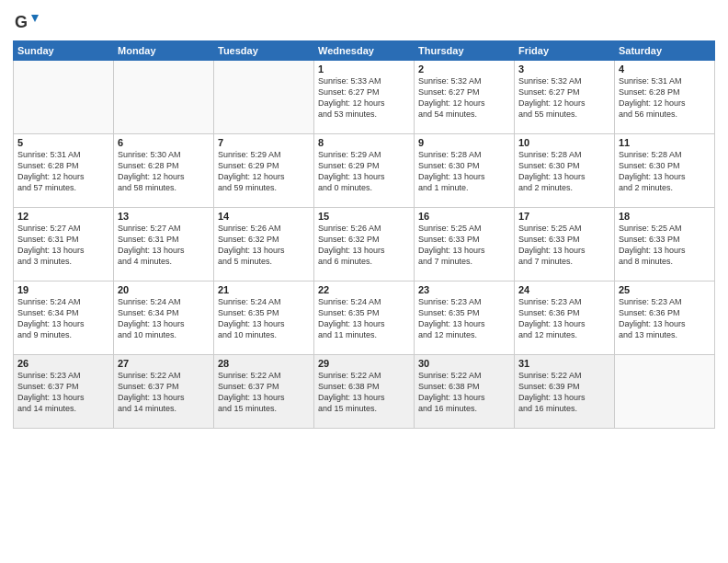 The width and height of the screenshot is (728, 563). Describe the element at coordinates (464, 363) in the screenshot. I see `day-number: 30` at that location.